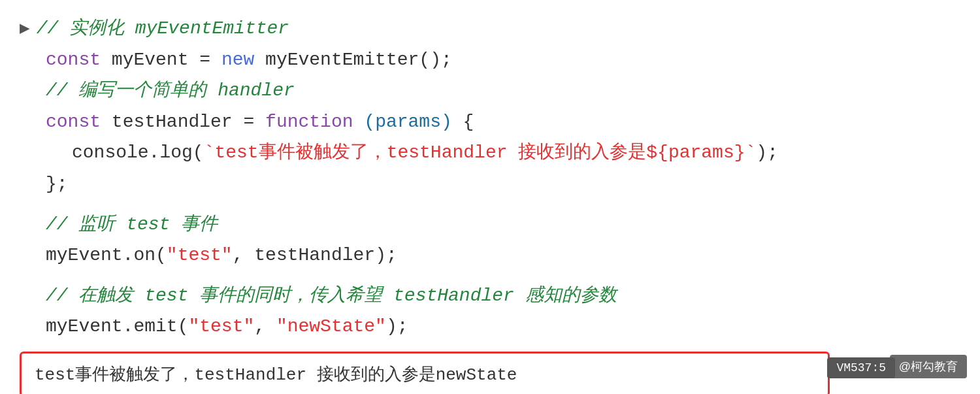  What do you see at coordinates (928, 367) in the screenshot?
I see `watermark-badge: @柯勾教育` at bounding box center [928, 367].